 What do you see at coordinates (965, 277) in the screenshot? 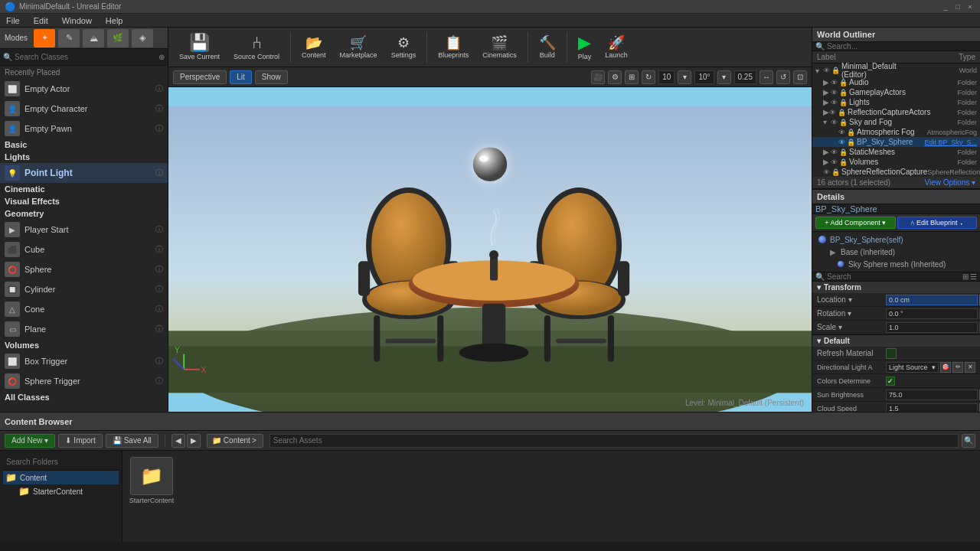
I see `details-grid-icon: ⊞` at bounding box center [965, 277].